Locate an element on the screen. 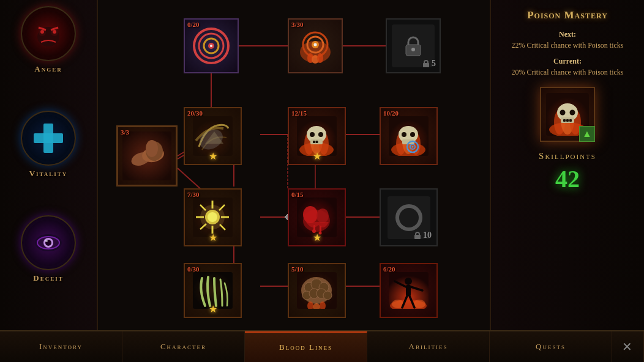  deceit-icon is located at coordinates (48, 243).